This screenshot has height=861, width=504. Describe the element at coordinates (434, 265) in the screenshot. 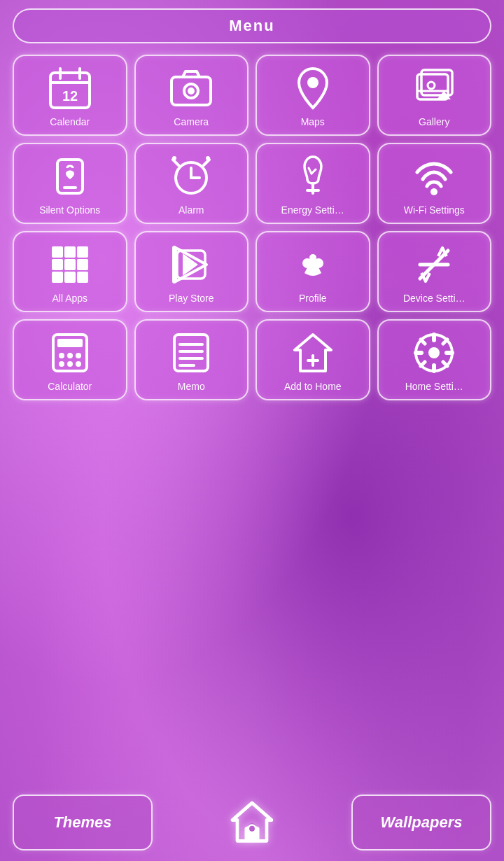

I see `devicesettings-icon` at that location.